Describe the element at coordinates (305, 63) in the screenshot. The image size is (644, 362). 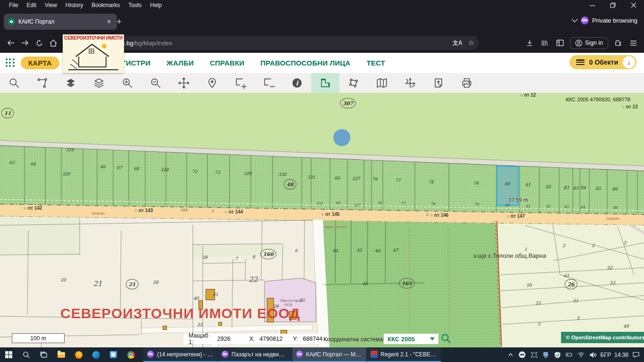
I see `site-nav-правоспособни-лица: ПРАВОСПОСОБНИ ЛИЦА` at that location.